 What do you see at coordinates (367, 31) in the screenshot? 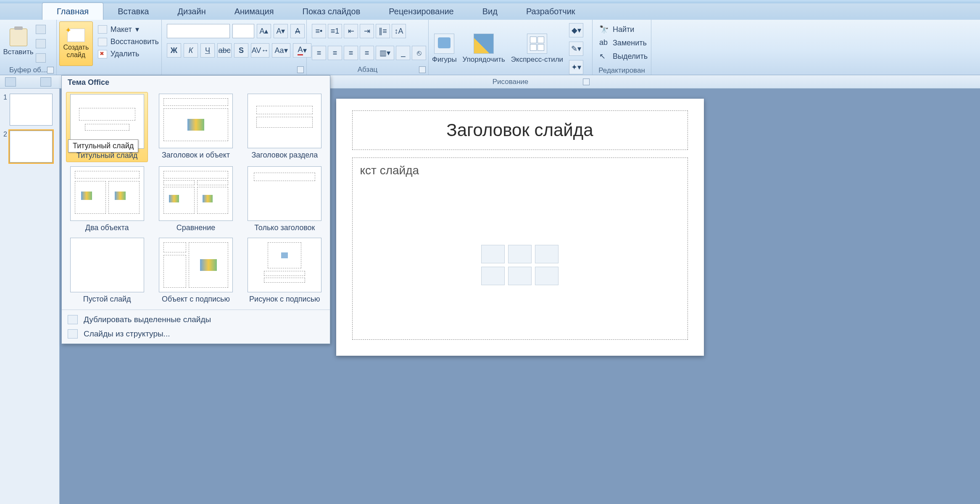
I see `increase-indent-button: ⇥` at bounding box center [367, 31].